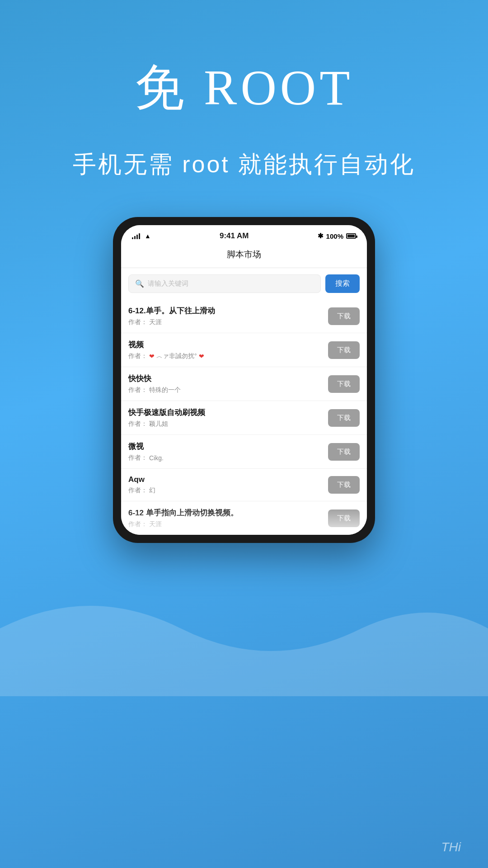  What do you see at coordinates (228, 480) in the screenshot?
I see `list-item-title: Aqw` at bounding box center [228, 480].